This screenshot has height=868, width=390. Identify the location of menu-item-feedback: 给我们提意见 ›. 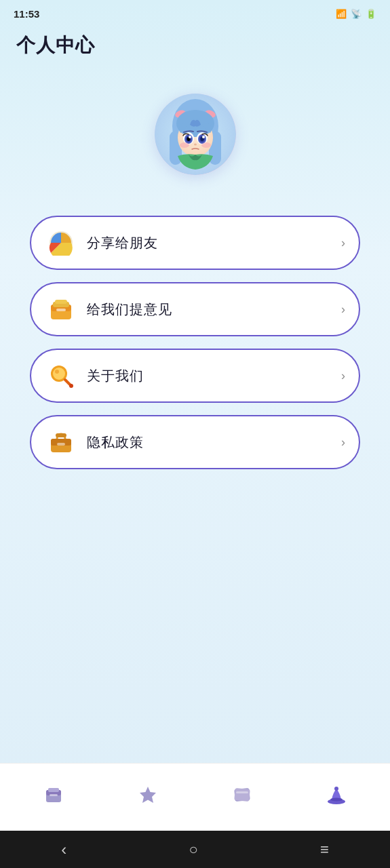
(195, 309).